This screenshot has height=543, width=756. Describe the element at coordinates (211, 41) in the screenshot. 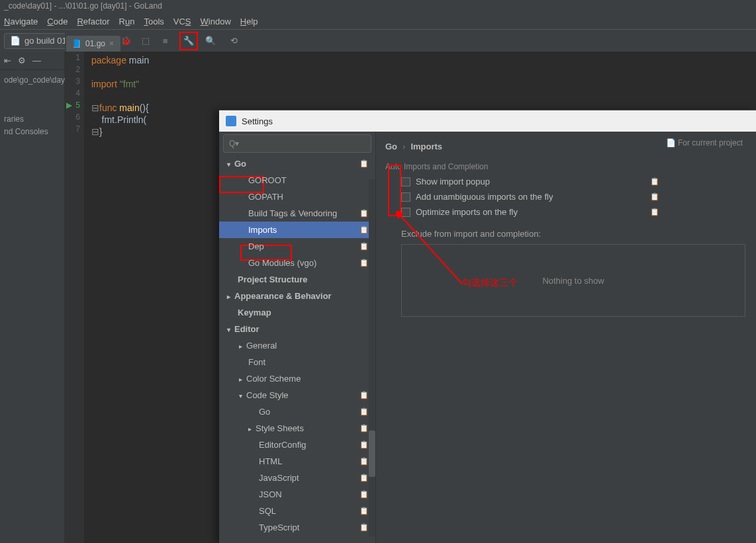

I see `search-button: 🔍` at that location.